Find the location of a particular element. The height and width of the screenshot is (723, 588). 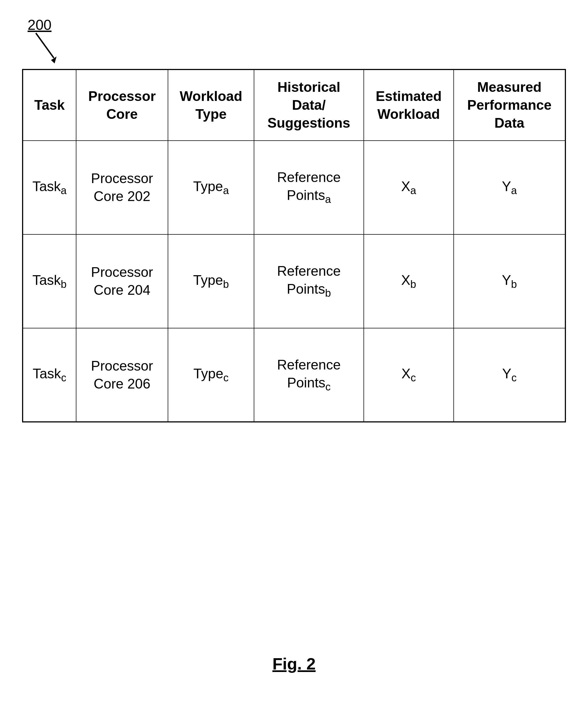

header-historical-data: HistoricalData/Suggestions is located at coordinates (309, 105).